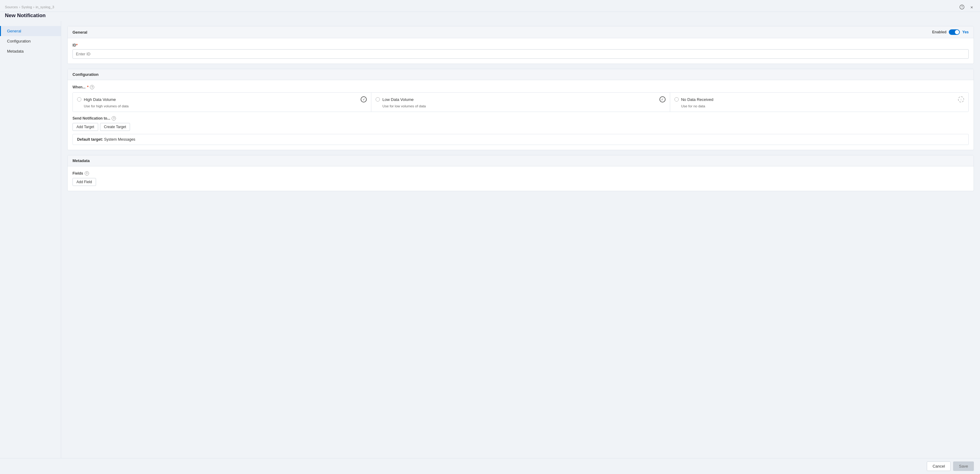  Describe the element at coordinates (86, 75) in the screenshot. I see `configuration-title: Configuration` at that location.